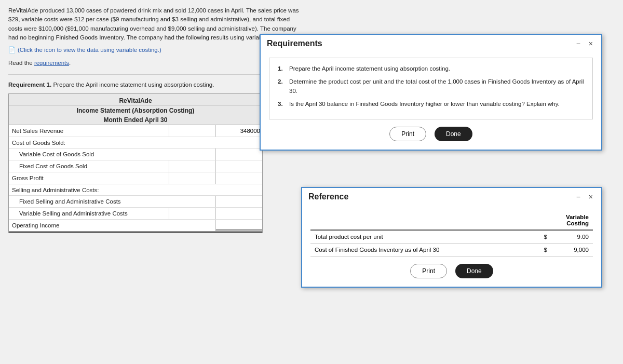 Image resolution: width=623 pixels, height=364 pixels. I want to click on operating-income-label: Operating Income, so click(112, 225).